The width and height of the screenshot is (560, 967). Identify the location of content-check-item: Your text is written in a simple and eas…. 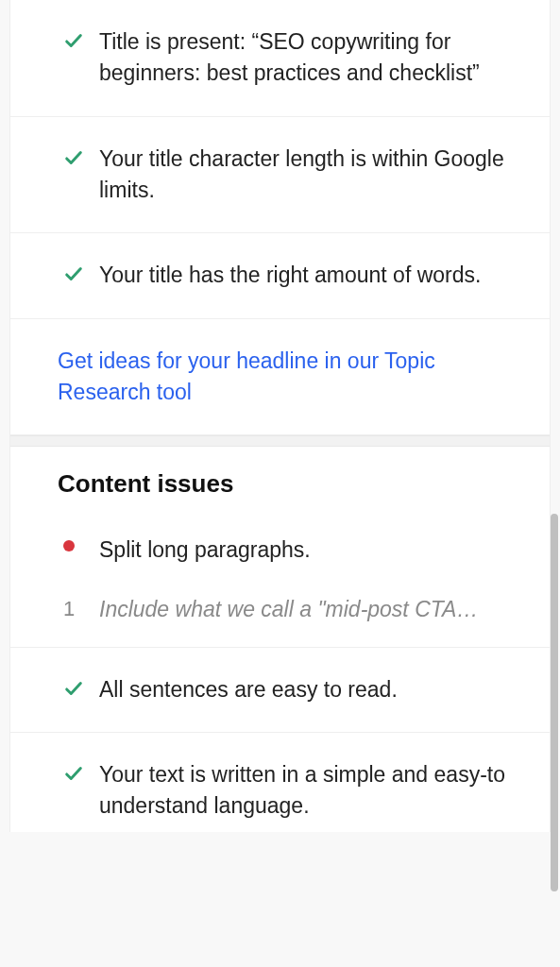
(280, 782).